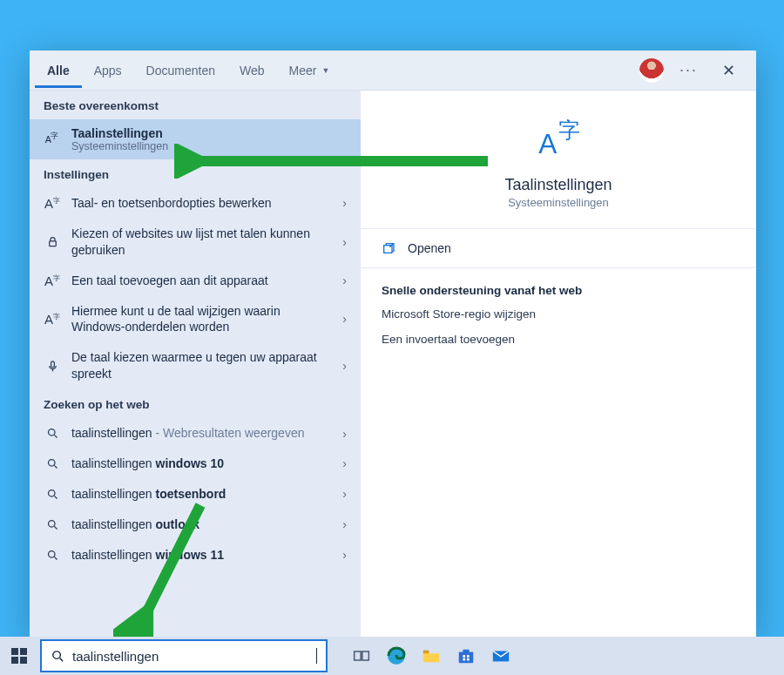 Image resolution: width=784 pixels, height=675 pixels. Describe the element at coordinates (202, 320) in the screenshot. I see `settings-result-label: Hiermee kunt u de taal wijzigen waarin W…` at that location.